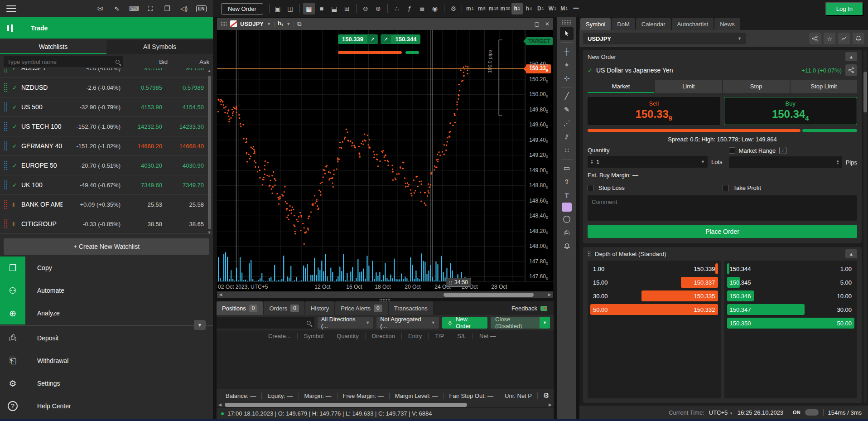 The width and height of the screenshot is (868, 421). Describe the element at coordinates (564, 9) in the screenshot. I see `timeframe-M1: M1` at that location.